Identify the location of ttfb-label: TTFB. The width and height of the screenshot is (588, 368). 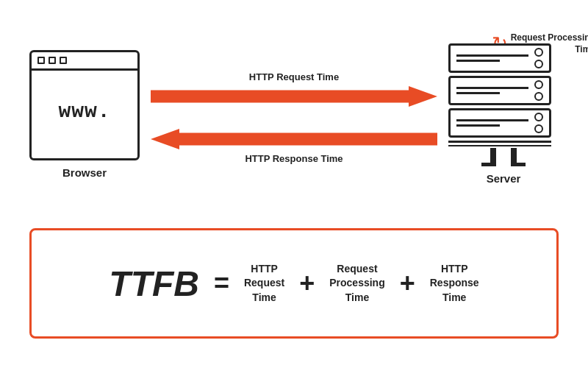
(154, 284).